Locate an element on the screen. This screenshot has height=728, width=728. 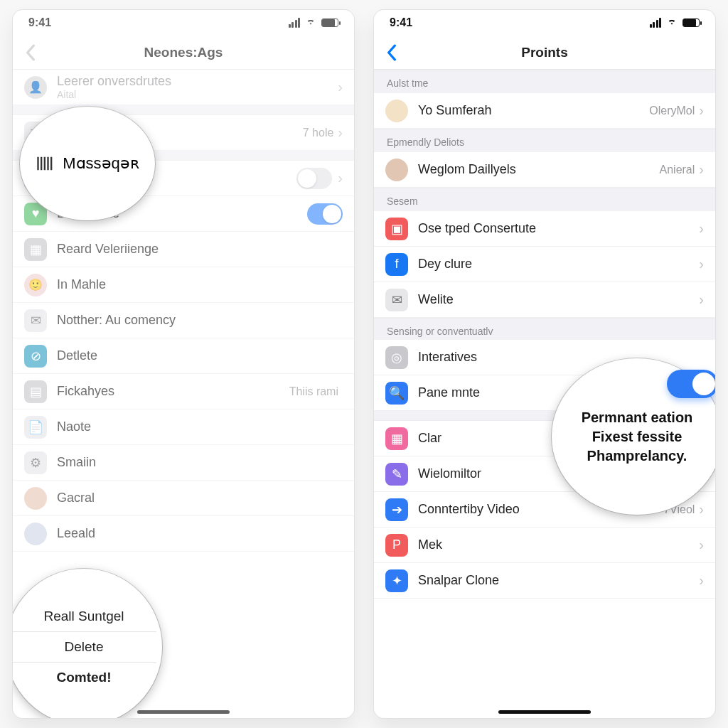
row-detail: Anieral is located at coordinates (678, 170).